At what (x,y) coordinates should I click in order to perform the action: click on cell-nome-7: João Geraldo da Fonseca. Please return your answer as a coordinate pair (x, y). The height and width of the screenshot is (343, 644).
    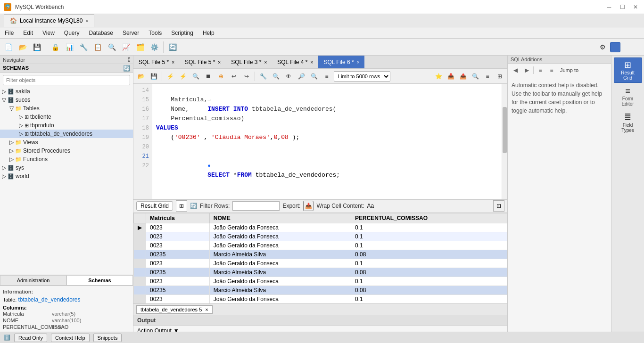
    Looking at the image, I should click on (280, 281).